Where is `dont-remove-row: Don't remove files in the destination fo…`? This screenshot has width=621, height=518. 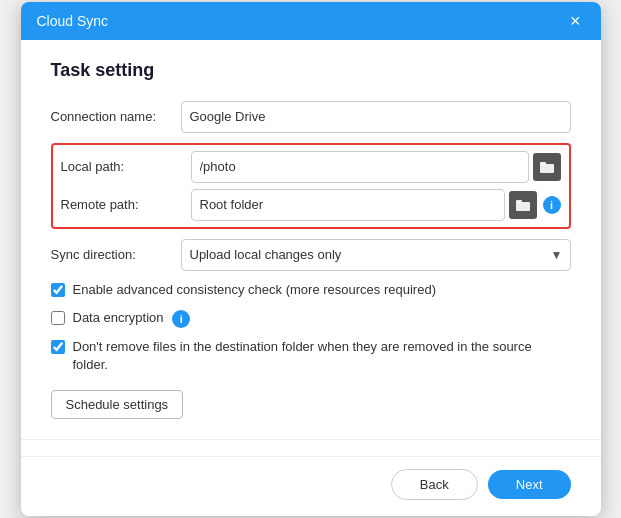
dont-remove-row: Don't remove files in the destination fo… is located at coordinates (311, 356).